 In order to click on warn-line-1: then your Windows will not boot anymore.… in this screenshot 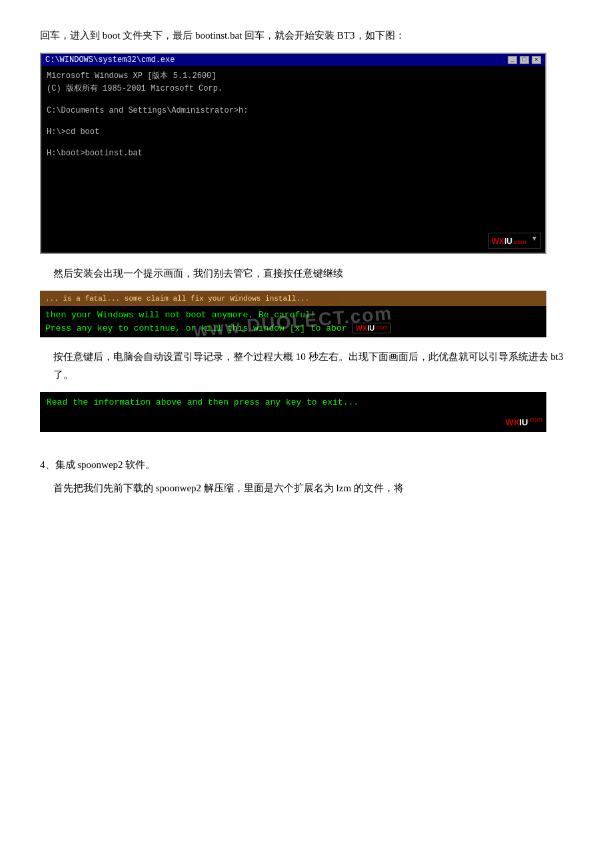, I will do `click(293, 315)`.